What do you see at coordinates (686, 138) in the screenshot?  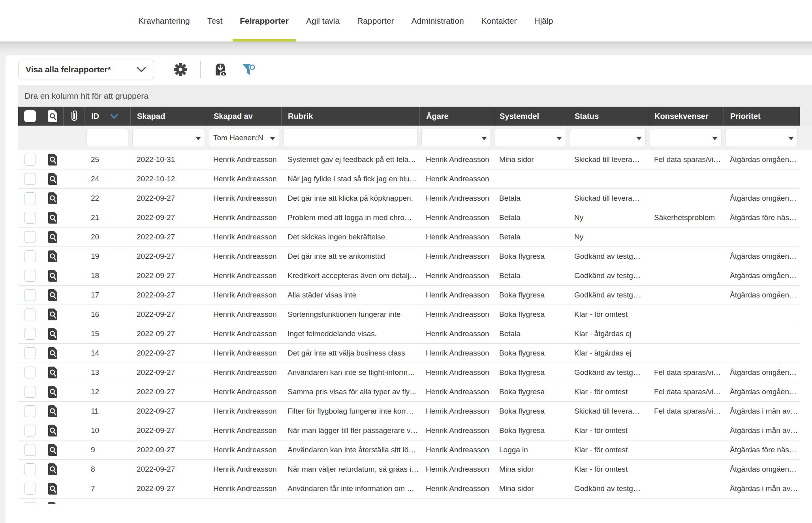 I see `filter-input-konsekvenser` at bounding box center [686, 138].